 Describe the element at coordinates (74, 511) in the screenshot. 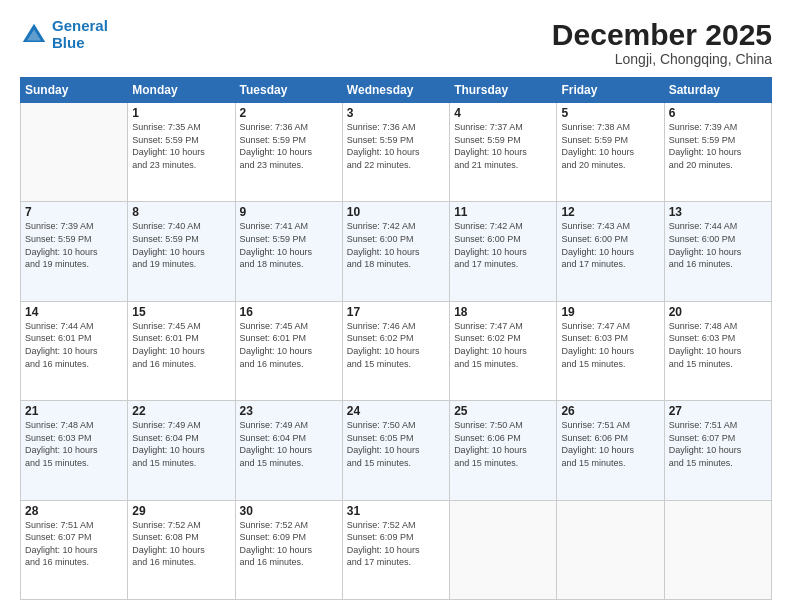

I see `day-number: 28` at that location.